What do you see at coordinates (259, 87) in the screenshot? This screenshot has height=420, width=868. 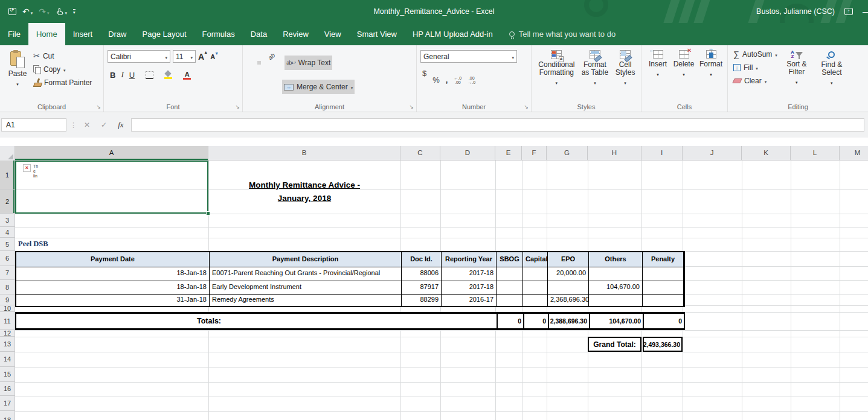 I see `align-right-button` at bounding box center [259, 87].